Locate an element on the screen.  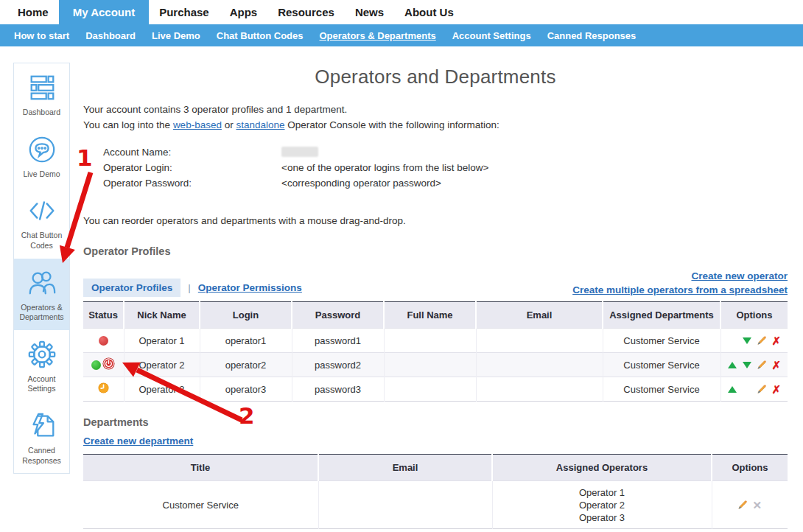
top-nav-resources: Resources is located at coordinates (306, 12).